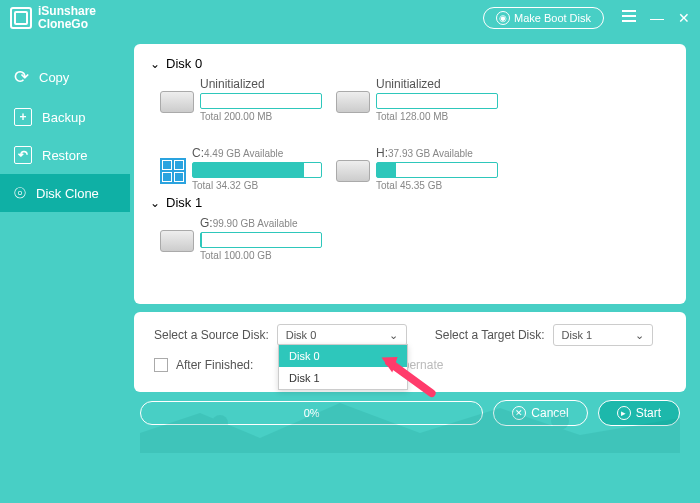  Describe the element at coordinates (350, 18) in the screenshot. I see `titlebar: iSunshare CloneGo ◉ Make Boot Disk — ✕` at that location.